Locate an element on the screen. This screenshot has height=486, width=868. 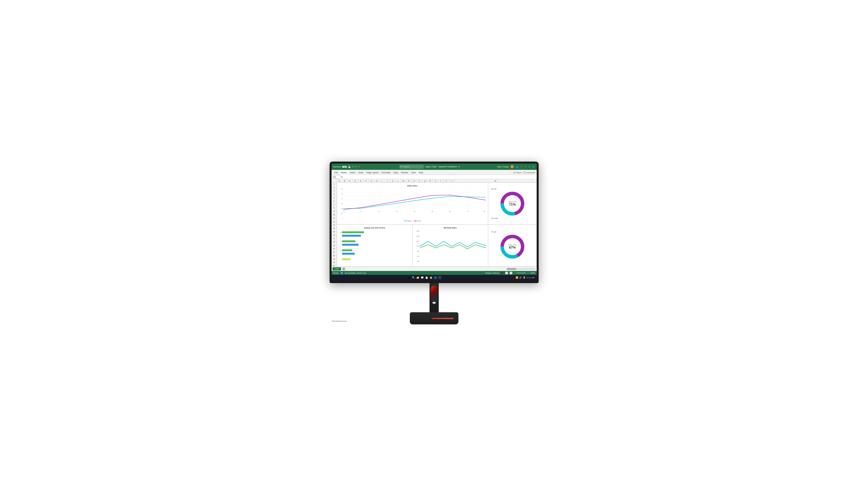
tab-formulas: Formulas is located at coordinates (386, 172).